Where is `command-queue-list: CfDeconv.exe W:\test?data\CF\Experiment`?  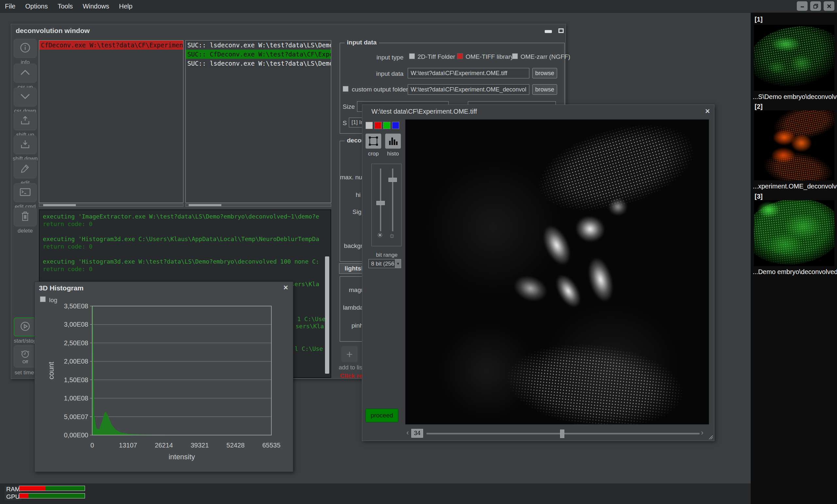 command-queue-list: CfDeconv.exe W:\test?data\CF\Experiment is located at coordinates (111, 122).